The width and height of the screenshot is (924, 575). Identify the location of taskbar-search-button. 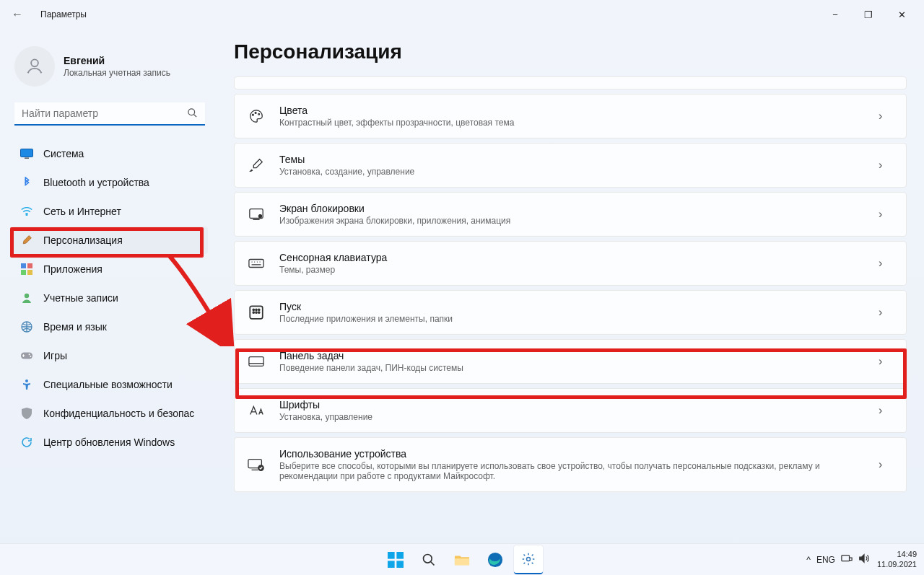
(429, 560).